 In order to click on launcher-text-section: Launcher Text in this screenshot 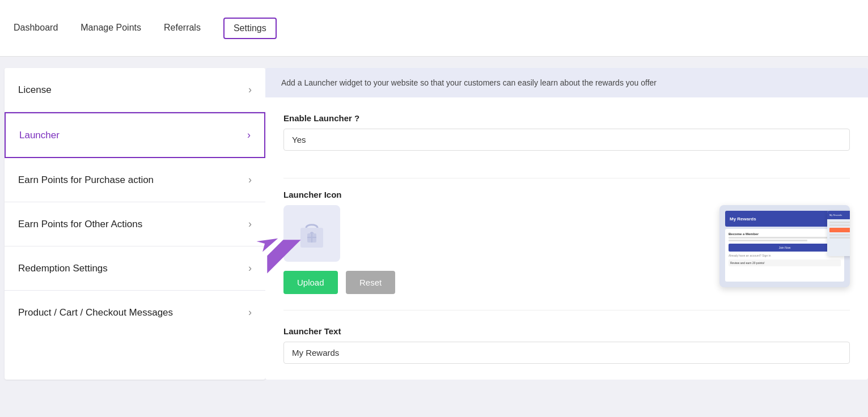, I will do `click(567, 345)`.